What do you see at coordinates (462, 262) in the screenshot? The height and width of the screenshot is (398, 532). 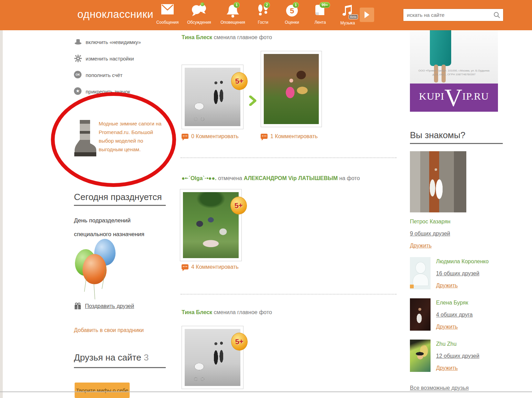 I see `friend-name-link: Людмила Короленко` at bounding box center [462, 262].